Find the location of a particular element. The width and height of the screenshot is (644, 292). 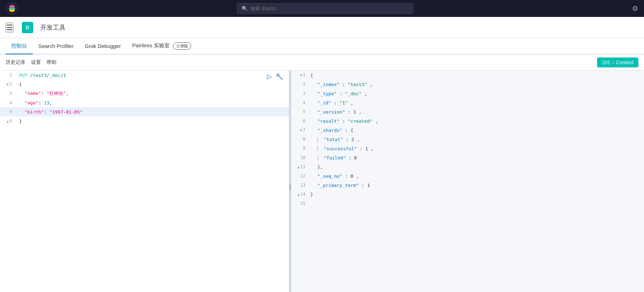

response-line-10: 10 "failed" : 0 is located at coordinates (468, 158).